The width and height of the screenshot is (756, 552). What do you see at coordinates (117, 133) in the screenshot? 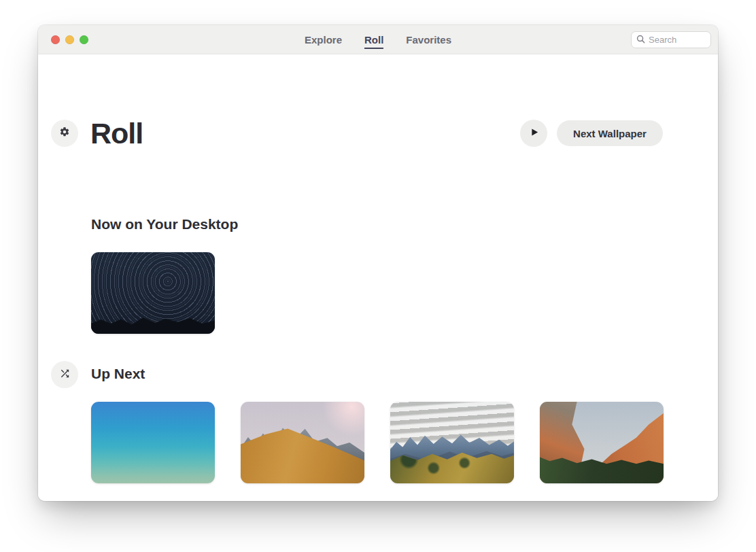
I see `page-title: Roll` at bounding box center [117, 133].